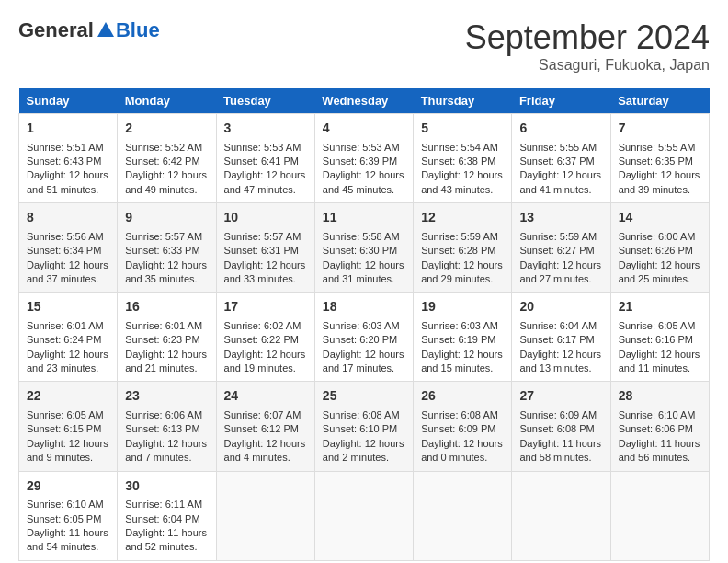 The height and width of the screenshot is (563, 728). What do you see at coordinates (561, 129) in the screenshot?
I see `day-number: 6` at bounding box center [561, 129].